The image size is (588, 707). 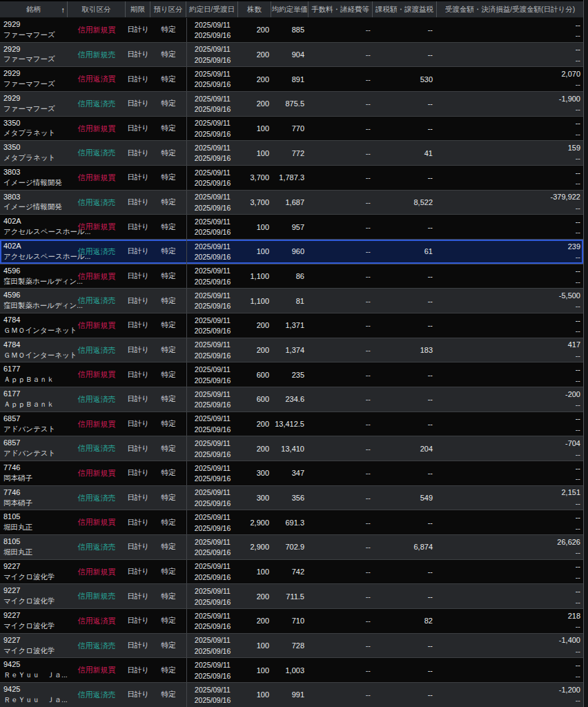 I want to click on avg-price-cell: 960, so click(x=290, y=251).